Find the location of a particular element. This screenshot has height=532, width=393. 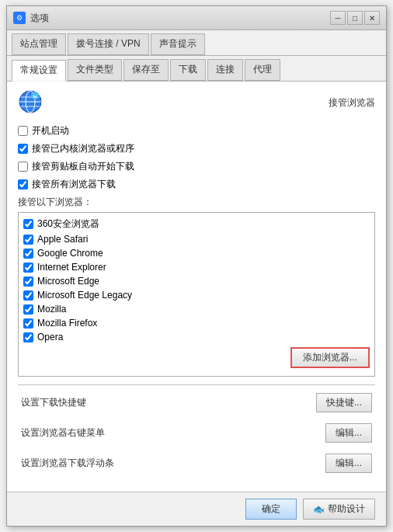

browser-safari-checkbox is located at coordinates (28, 239).